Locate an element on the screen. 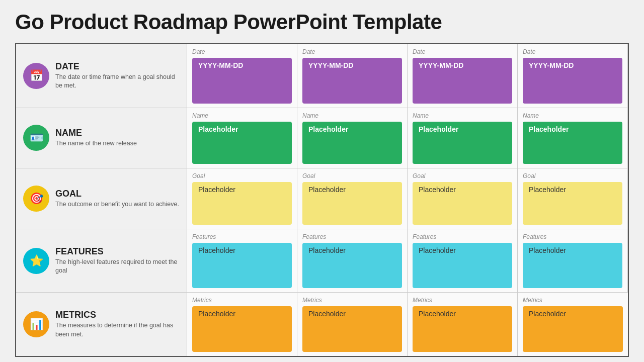 Image resolution: width=644 pixels, height=362 pixels. data-cell-name-col4: NamePlaceholder is located at coordinates (573, 139).